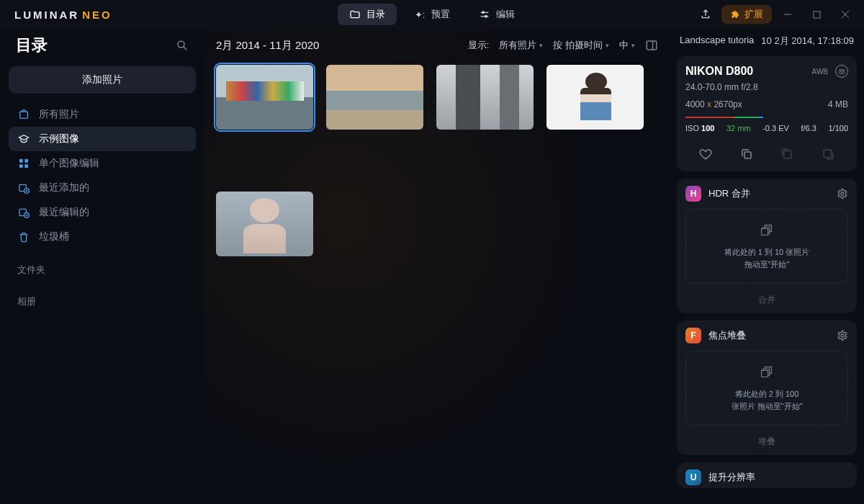  What do you see at coordinates (717, 41) in the screenshot?
I see `filename: Landscape tutoria` at bounding box center [717, 41].